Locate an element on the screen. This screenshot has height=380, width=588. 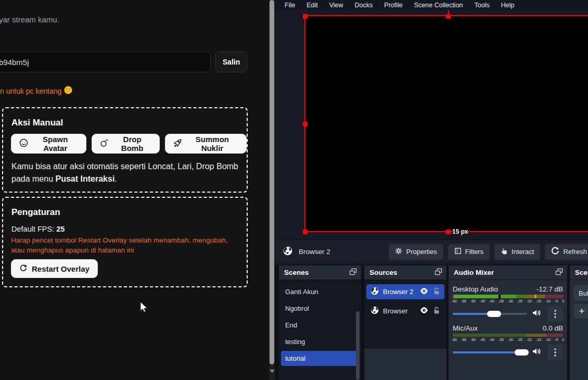
db-value: -12.7 dB is located at coordinates (549, 289).